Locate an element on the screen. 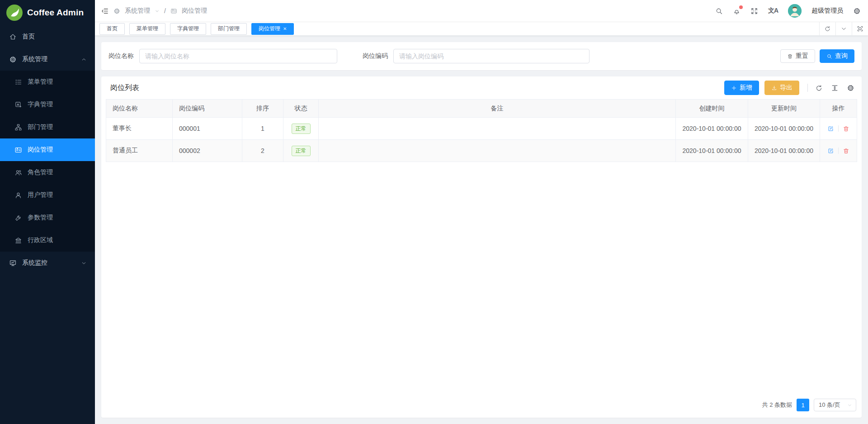 The image size is (868, 424). sidebar-submenu-system: 菜单管理 字典管理 部门管理 岗位管理 角色管理 is located at coordinates (47, 161).